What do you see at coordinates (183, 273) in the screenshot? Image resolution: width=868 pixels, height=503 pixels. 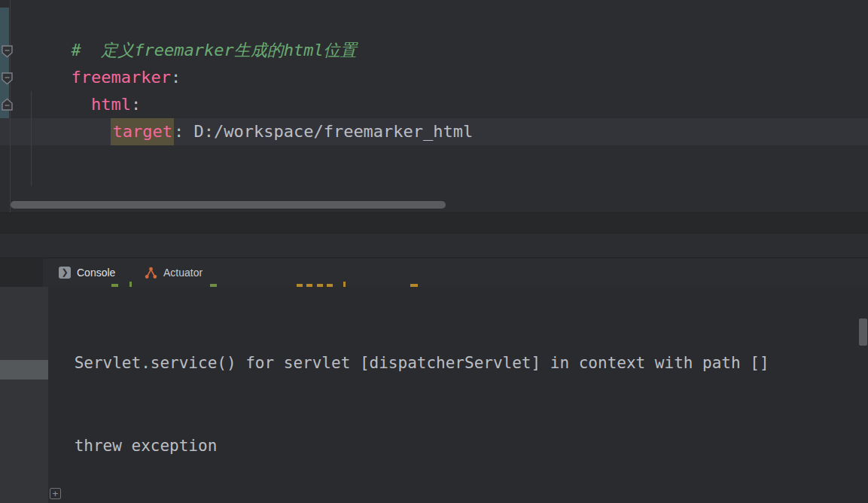 I see `tab-actuator-label: Actuator` at bounding box center [183, 273].